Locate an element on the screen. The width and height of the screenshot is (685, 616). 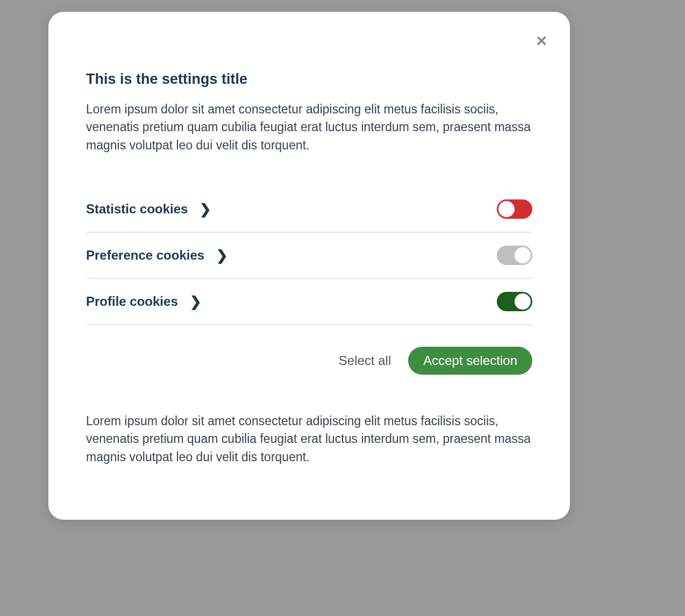
toggle-statistic is located at coordinates (515, 209).